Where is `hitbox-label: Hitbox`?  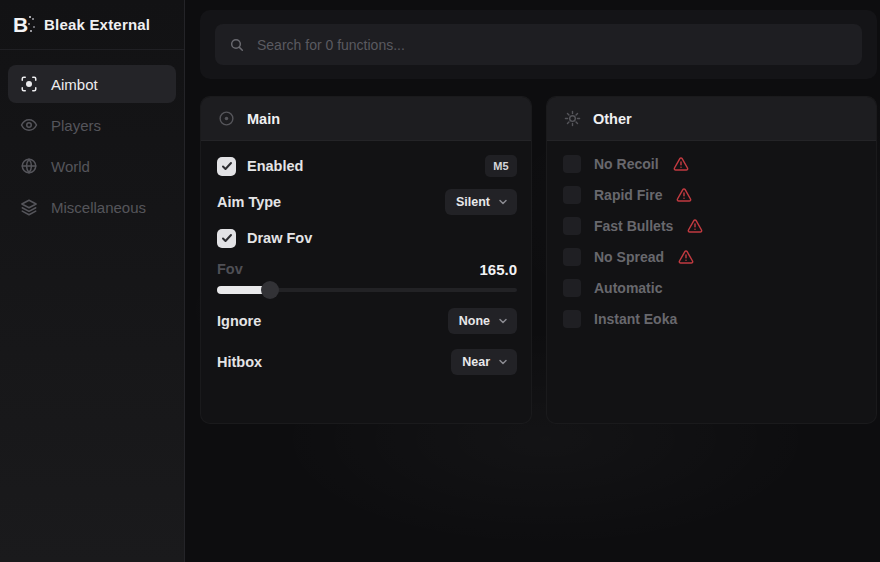
hitbox-label: Hitbox is located at coordinates (240, 362).